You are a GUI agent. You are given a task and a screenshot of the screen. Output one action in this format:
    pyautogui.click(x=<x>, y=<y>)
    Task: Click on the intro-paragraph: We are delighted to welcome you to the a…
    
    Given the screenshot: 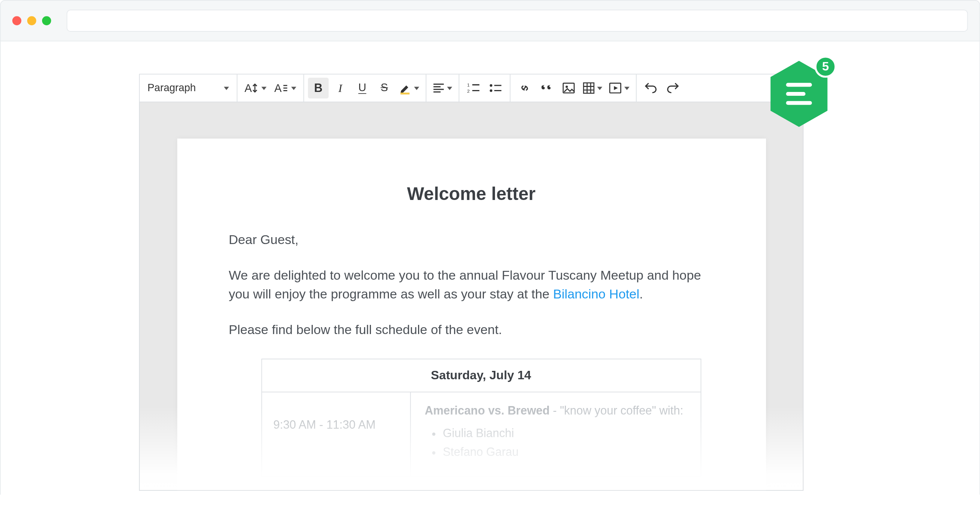 What is the action you would take?
    pyautogui.click(x=471, y=285)
    